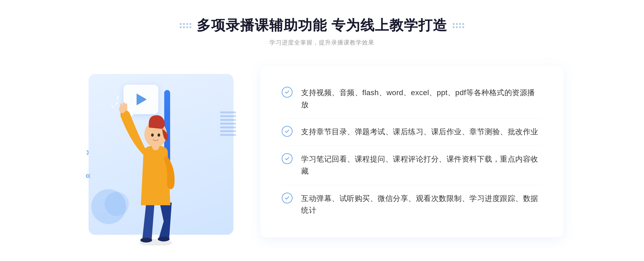 Image resolution: width=644 pixels, height=261 pixels. I want to click on double-arrows: «, so click(88, 176).